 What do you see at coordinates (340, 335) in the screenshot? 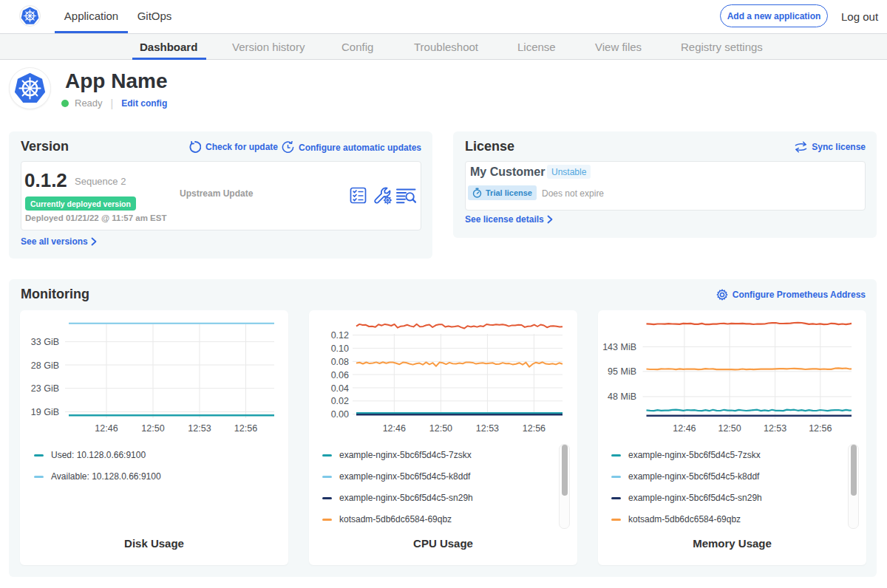
I see `svg-text: 0.12` at bounding box center [340, 335].